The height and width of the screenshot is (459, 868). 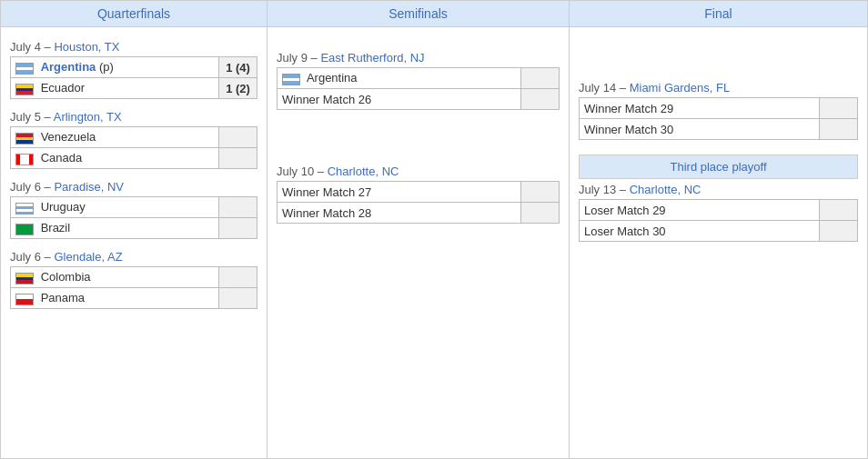 What do you see at coordinates (681, 87) in the screenshot?
I see `final-location: Miami Gardens, FL` at bounding box center [681, 87].